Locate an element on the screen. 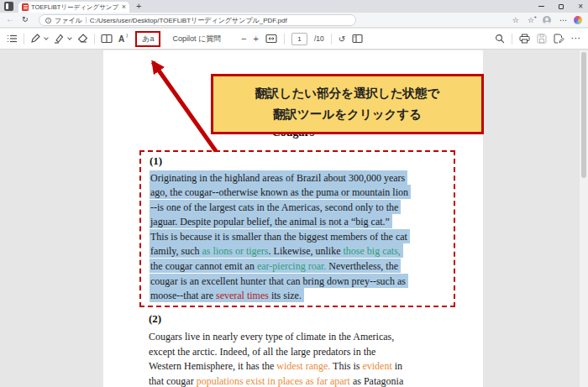  translate-tool-button: あa is located at coordinates (148, 39).